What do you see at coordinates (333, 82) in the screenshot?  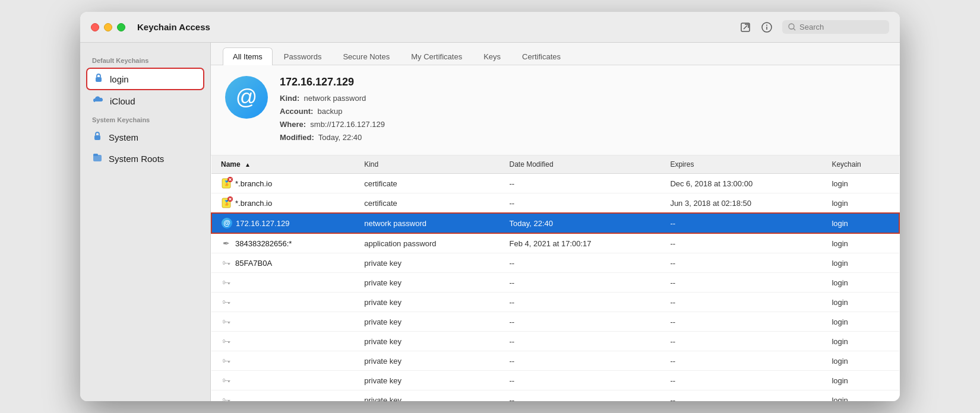 I see `detail-title: 172.16.127.129` at bounding box center [333, 82].